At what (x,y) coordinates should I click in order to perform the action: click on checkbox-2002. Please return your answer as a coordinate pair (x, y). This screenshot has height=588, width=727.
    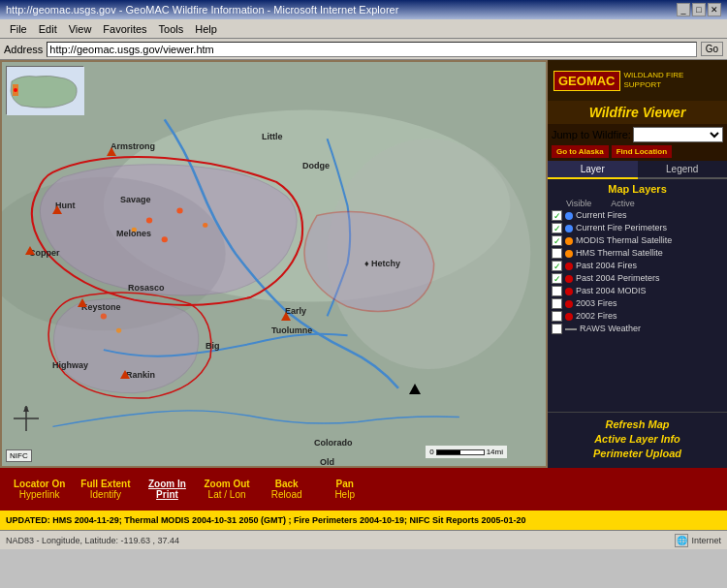
    Looking at the image, I should click on (556, 316).